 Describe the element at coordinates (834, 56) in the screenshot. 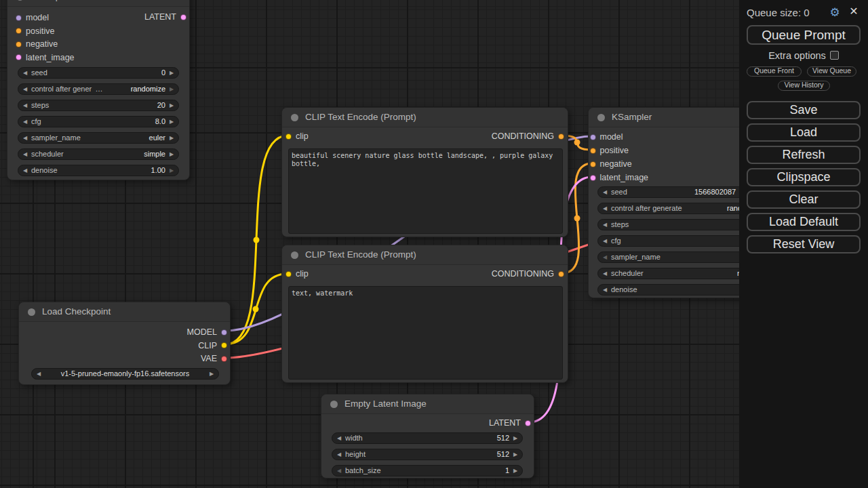

I see `extra-options-checkbox` at that location.